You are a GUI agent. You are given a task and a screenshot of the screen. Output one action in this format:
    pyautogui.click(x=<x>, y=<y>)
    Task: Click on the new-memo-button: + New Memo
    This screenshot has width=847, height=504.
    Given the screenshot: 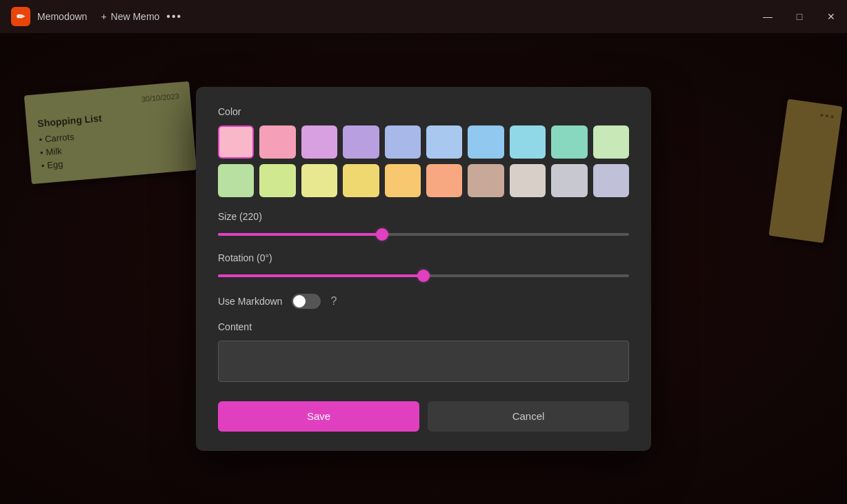 What is the action you would take?
    pyautogui.click(x=130, y=17)
    